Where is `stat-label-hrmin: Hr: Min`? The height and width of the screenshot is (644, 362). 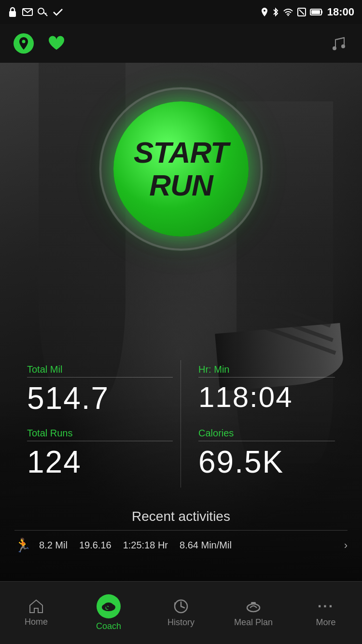
stat-label-hrmin: Hr: Min is located at coordinates (266, 370).